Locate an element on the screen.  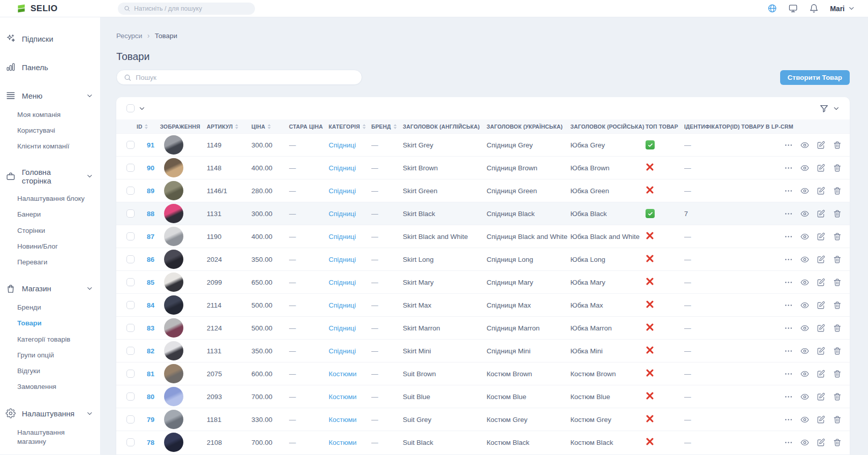
sidebar-subitem-banners: Банери is located at coordinates (50, 215).